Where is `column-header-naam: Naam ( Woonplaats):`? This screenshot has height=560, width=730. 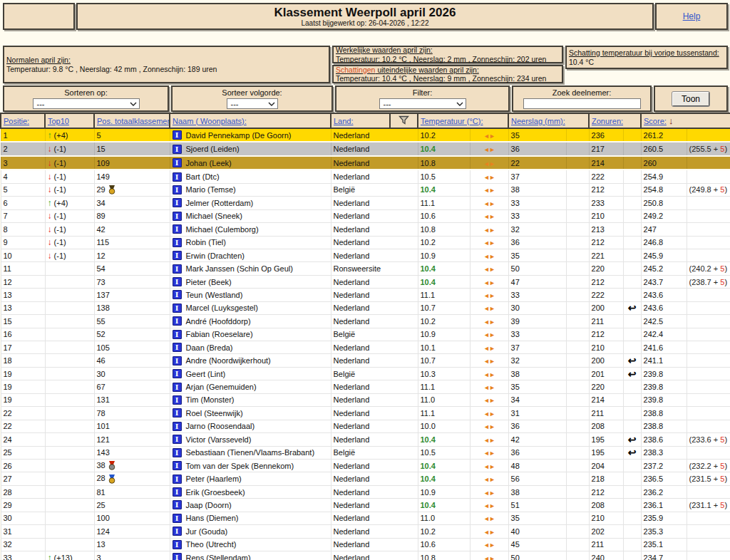
column-header-naam: Naam ( Woonplaats): is located at coordinates (210, 121).